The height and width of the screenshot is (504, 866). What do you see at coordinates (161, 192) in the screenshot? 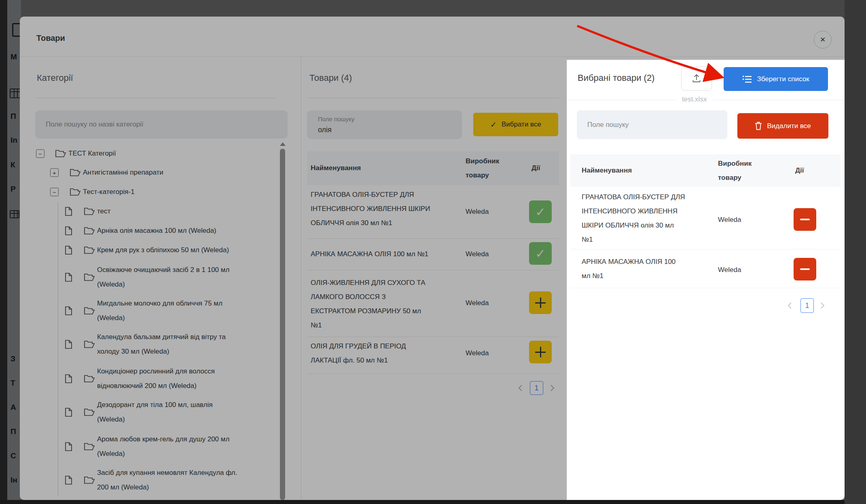
I see `tree-item: − Тест-категорія-1` at bounding box center [161, 192].